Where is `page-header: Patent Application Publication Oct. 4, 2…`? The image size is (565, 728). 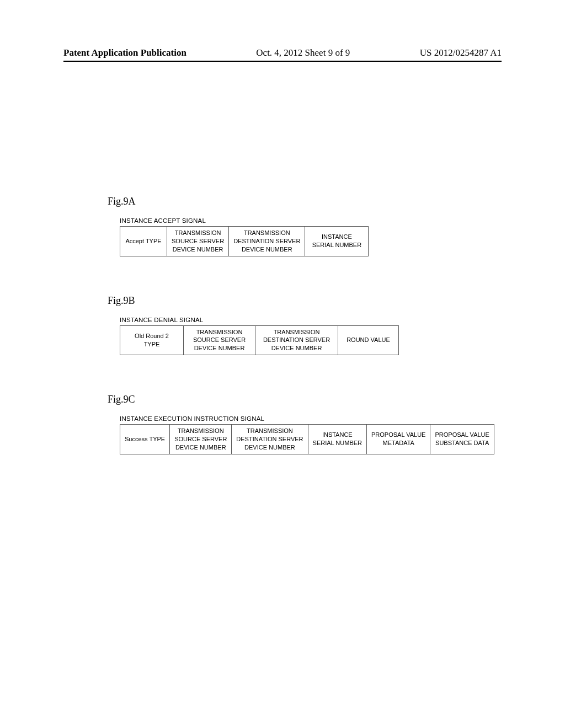 page-header: Patent Application Publication Oct. 4, 2… is located at coordinates (282, 55).